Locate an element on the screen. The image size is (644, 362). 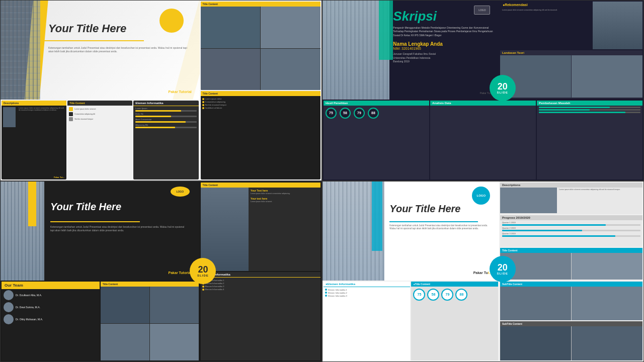
q2-content: Skripsi Pengaruh Menggunakan Metode Pemb… is located at coordinates (444, 36).